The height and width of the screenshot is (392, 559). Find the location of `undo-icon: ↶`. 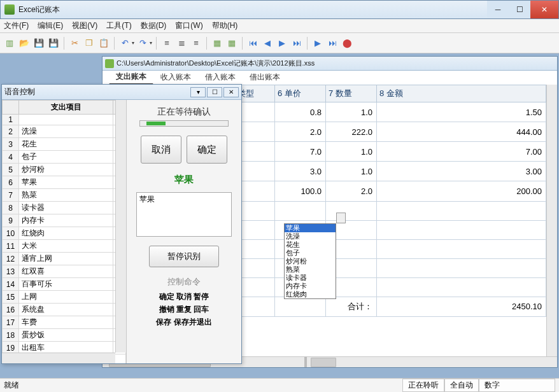

undo-icon: ↶ is located at coordinates (125, 43).